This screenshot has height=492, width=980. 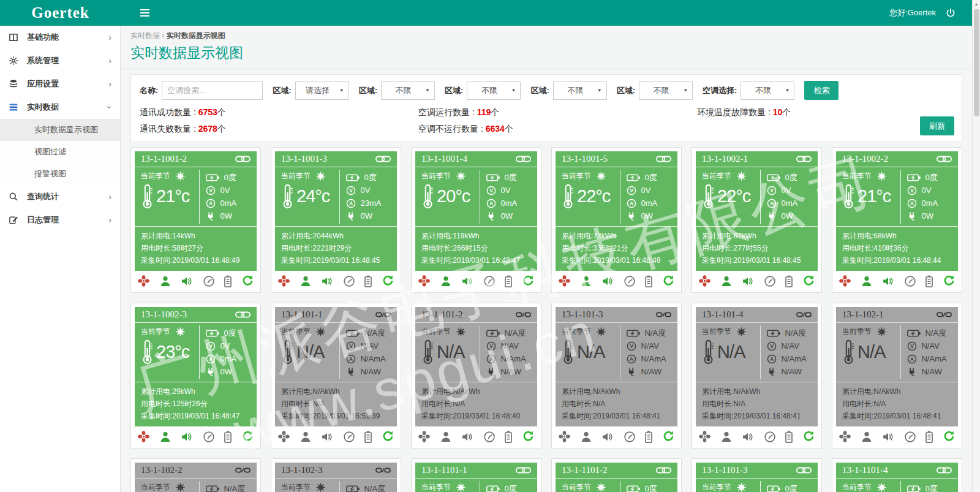 I want to click on region-select-2: 不限▼, so click(x=408, y=91).